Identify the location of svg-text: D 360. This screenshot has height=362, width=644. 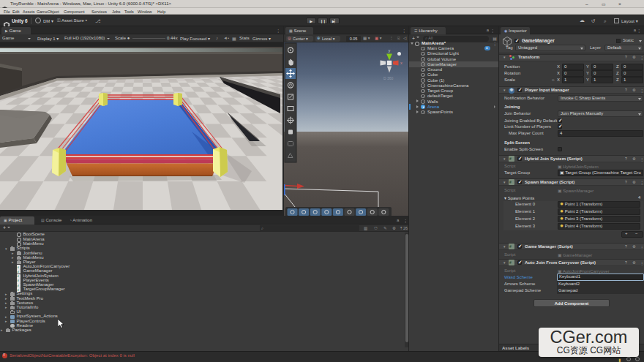
(389, 78).